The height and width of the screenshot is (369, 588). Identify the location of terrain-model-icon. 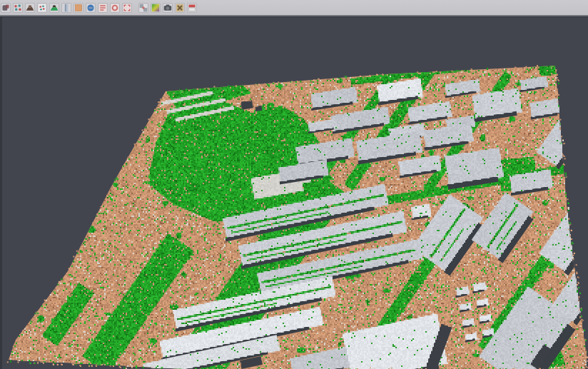
(30, 8).